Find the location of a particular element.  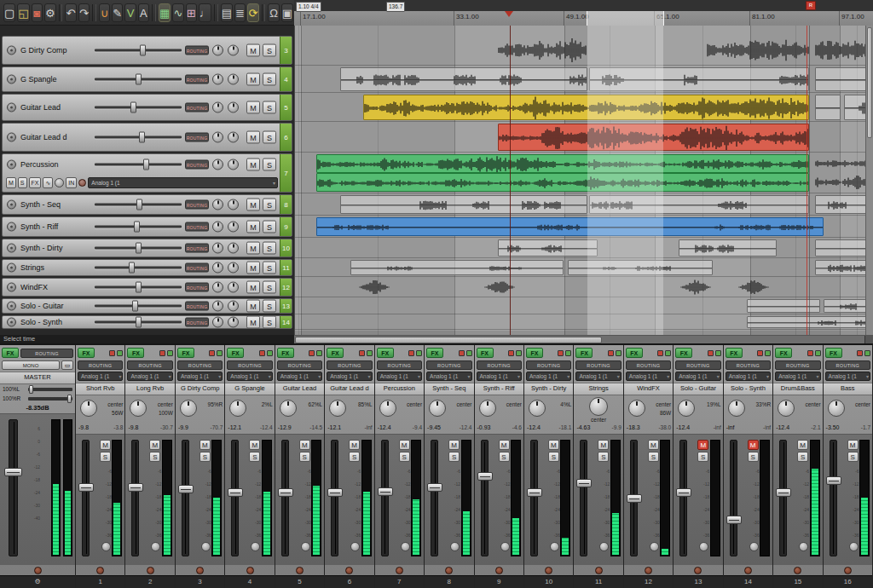

grouping-toggle: ▦ is located at coordinates (165, 13).